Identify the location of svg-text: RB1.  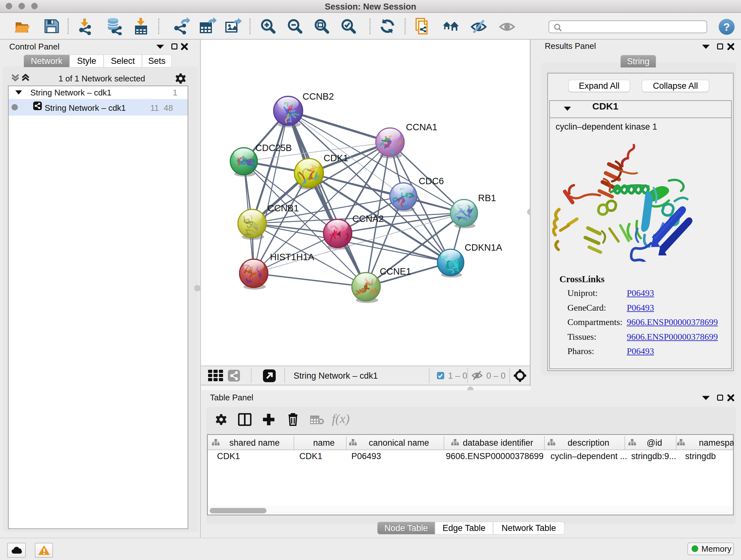
(487, 198).